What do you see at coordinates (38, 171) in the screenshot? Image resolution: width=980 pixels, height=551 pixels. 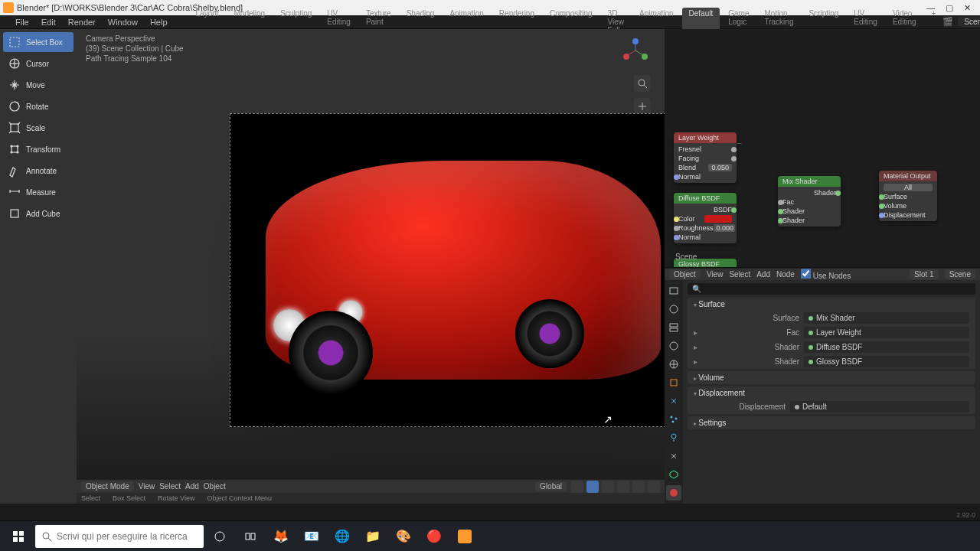 I see `tool-annotate: Annotate` at bounding box center [38, 171].